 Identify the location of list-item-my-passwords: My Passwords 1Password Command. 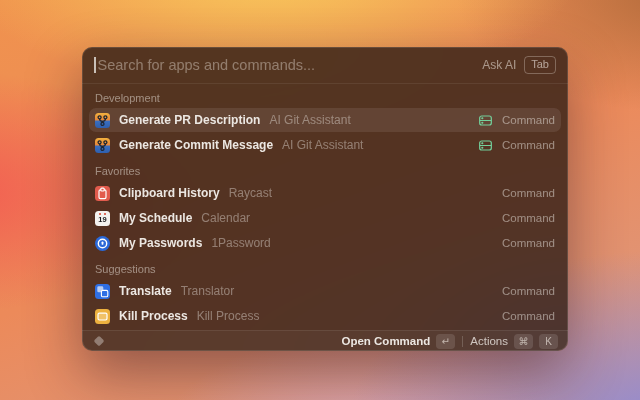
(325, 243).